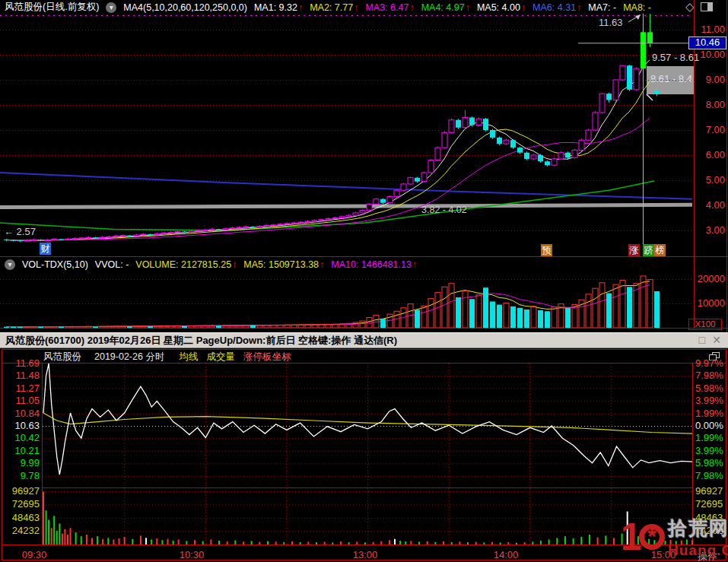 Image resolution: width=728 pixels, height=562 pixels. I want to click on time-axis-label: 10:30, so click(192, 555).